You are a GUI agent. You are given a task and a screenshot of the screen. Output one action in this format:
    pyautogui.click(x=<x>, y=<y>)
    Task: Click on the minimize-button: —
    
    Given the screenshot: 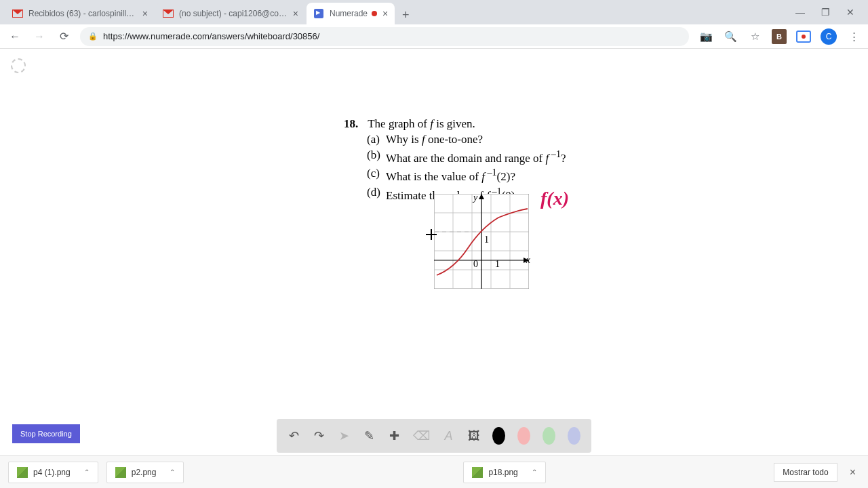 What is the action you would take?
    pyautogui.click(x=800, y=12)
    